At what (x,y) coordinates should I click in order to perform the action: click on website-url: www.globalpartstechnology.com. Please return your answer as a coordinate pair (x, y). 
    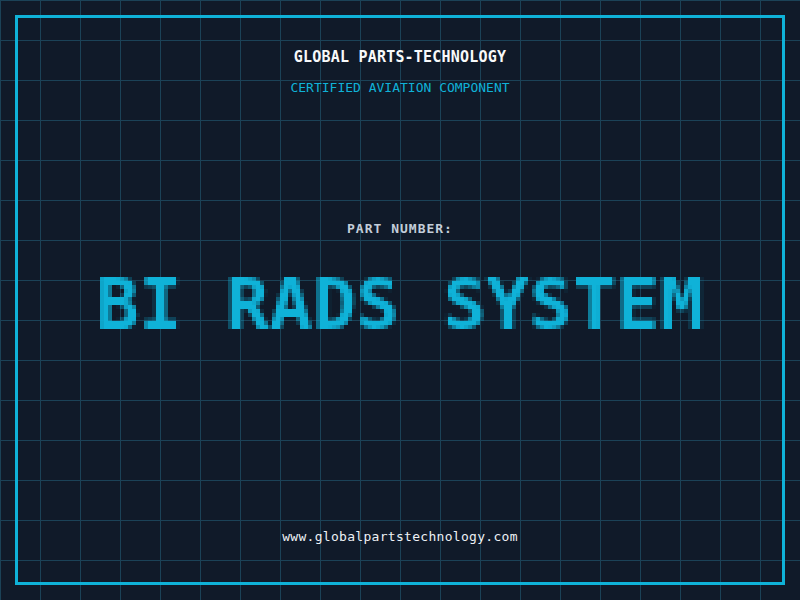
    Looking at the image, I should click on (400, 536).